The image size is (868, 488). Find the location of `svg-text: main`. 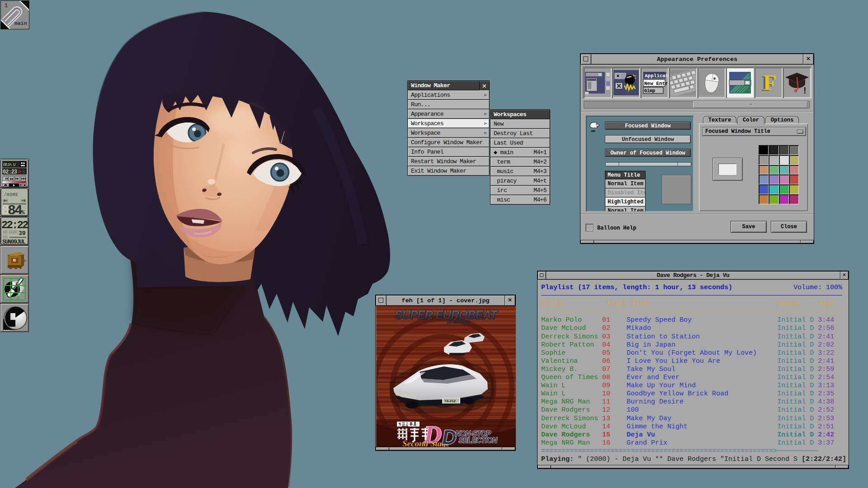

svg-text: main is located at coordinates (21, 23).